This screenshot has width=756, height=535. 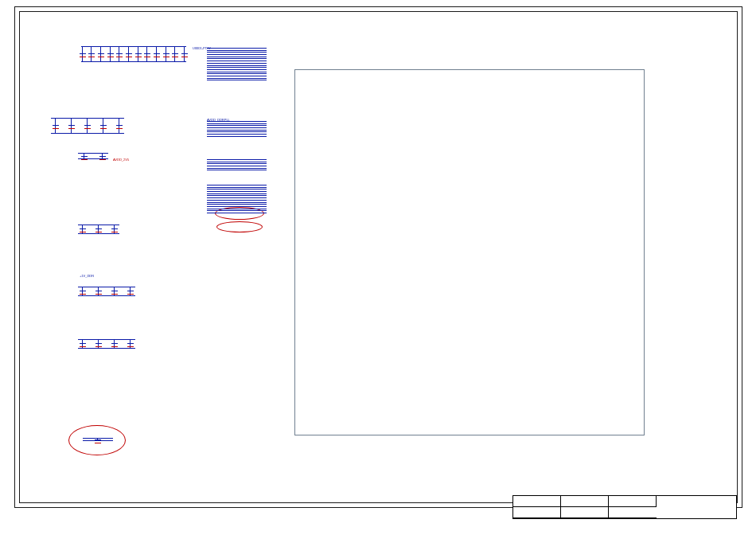 I want to click on label-rail-2: AVDD_DDRPLL, so click(x=218, y=119).